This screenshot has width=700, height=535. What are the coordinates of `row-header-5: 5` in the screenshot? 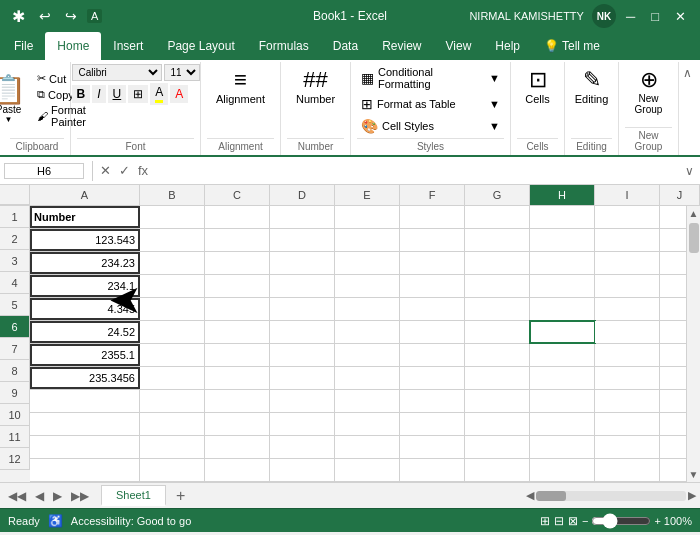 It's located at (15, 305).